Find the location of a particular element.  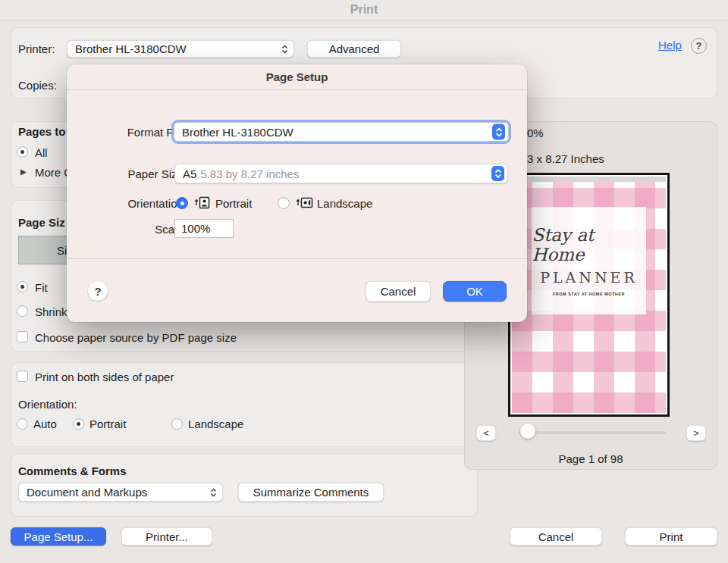

both-sides-label: Print on both sides of paper is located at coordinates (105, 377).